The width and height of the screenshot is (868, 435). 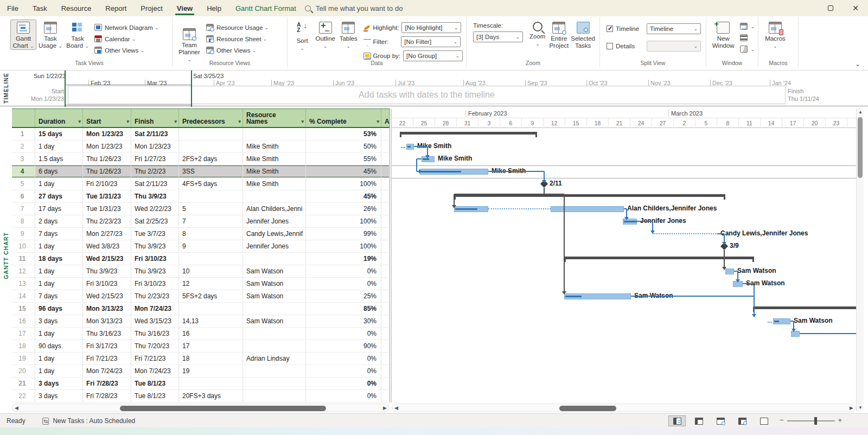 I want to click on column-header-add: Add, so click(x=385, y=118).